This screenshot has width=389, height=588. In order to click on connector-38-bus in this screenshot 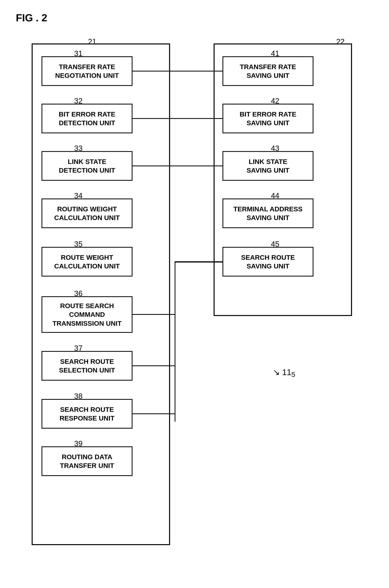, I will do `click(154, 414)`.